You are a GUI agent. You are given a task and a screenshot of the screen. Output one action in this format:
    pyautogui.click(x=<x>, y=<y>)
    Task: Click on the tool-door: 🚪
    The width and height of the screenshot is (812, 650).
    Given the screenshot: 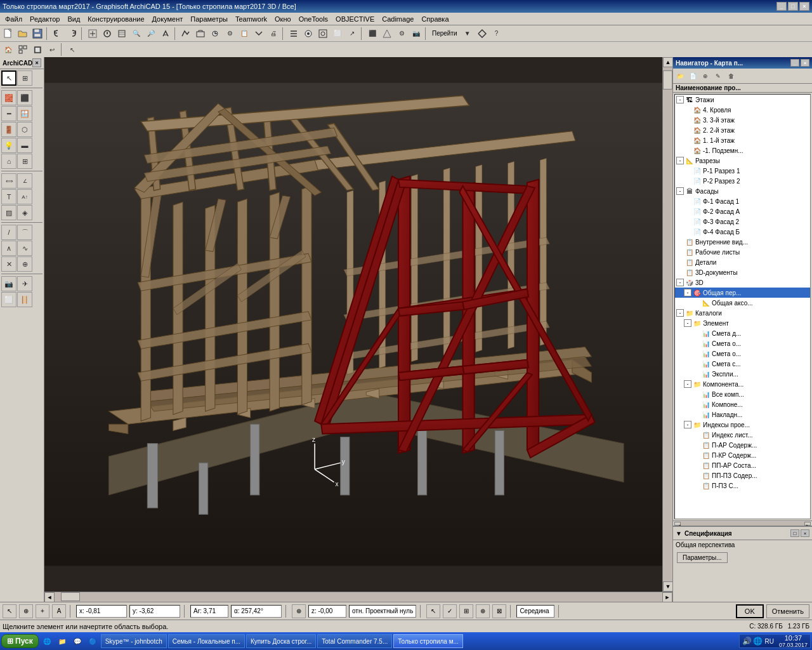 What is the action you would take?
    pyautogui.click(x=9, y=129)
    